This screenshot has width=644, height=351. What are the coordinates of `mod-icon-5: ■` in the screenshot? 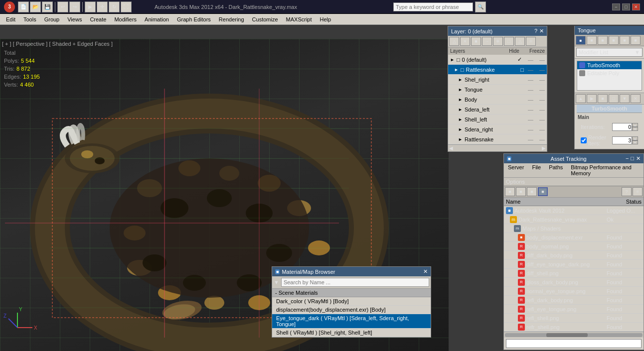 It's located at (625, 40).